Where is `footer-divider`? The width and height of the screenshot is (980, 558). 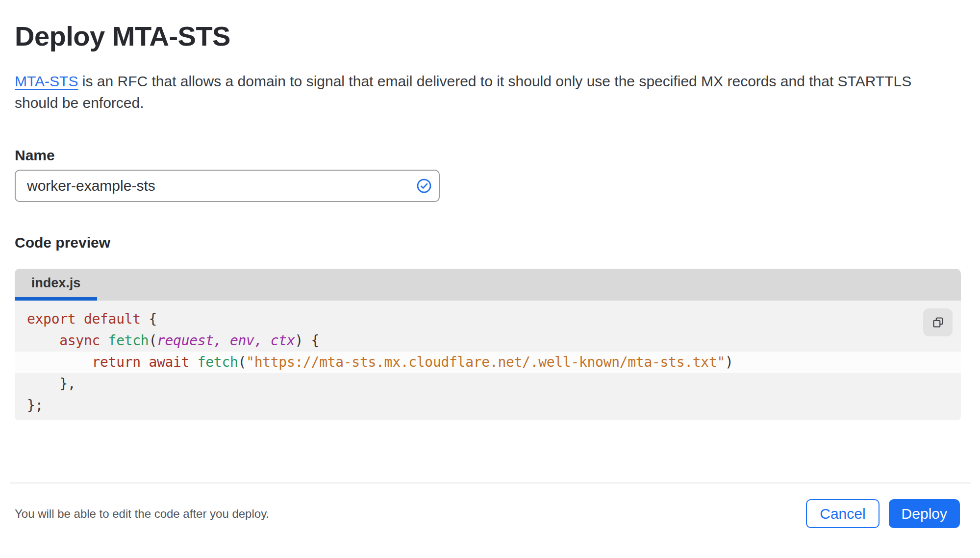
footer-divider is located at coordinates (490, 483).